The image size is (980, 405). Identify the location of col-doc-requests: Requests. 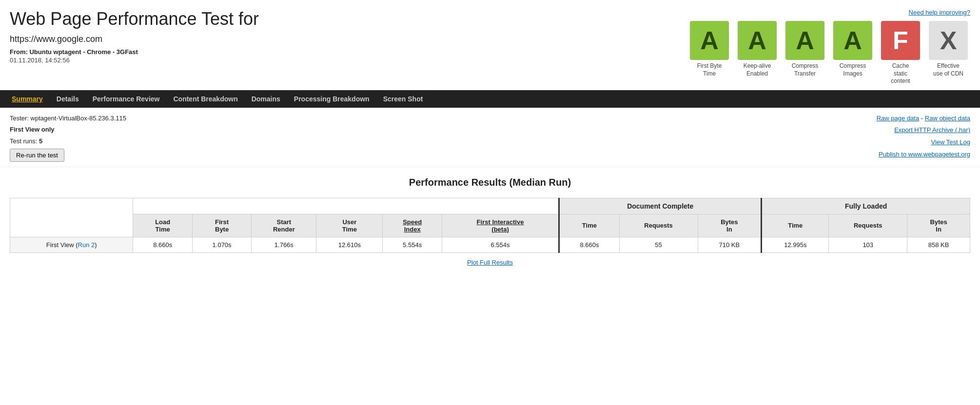
(658, 225).